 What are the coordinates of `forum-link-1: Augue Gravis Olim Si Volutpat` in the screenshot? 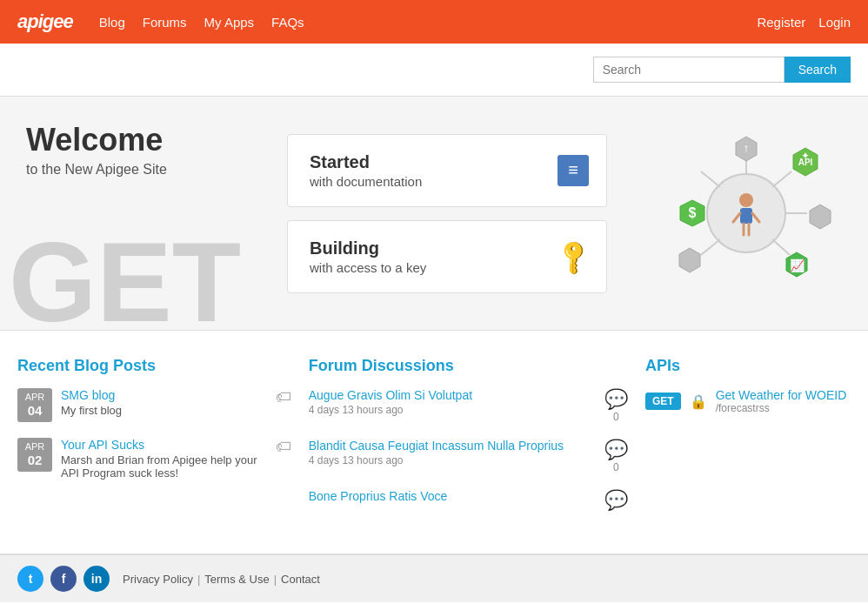 It's located at (391, 395).